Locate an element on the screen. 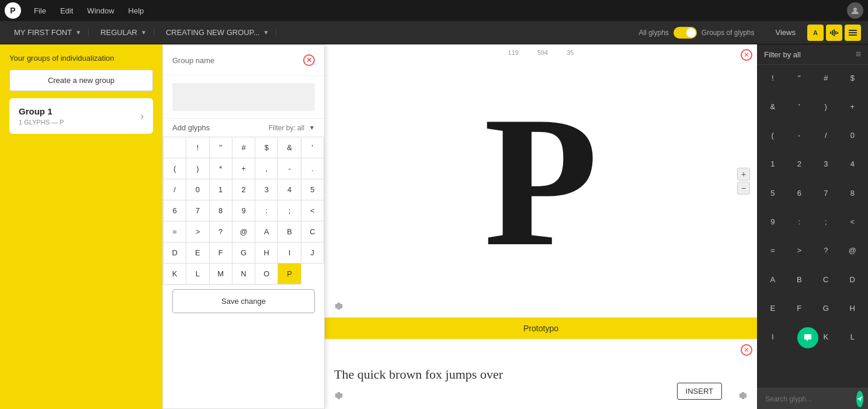 This screenshot has height=409, width=868. glyph-cell: 5 is located at coordinates (313, 190).